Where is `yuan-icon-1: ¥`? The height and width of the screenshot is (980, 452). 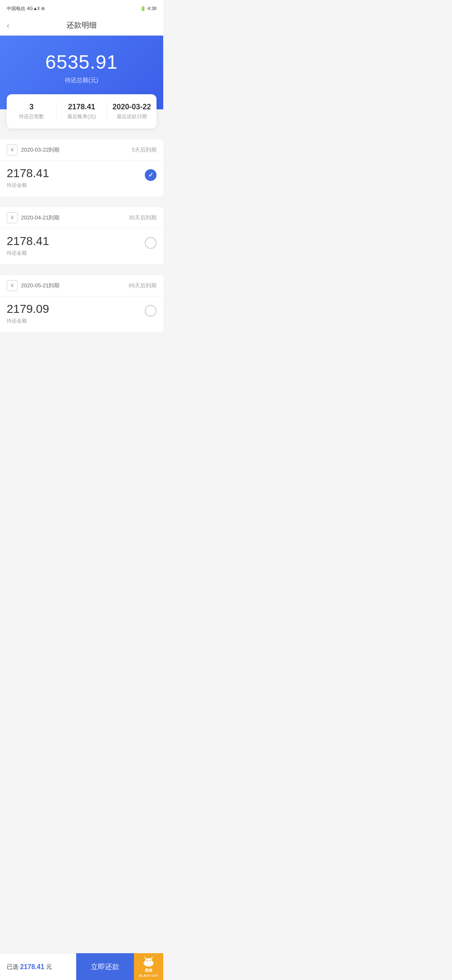
yuan-icon-1: ¥ is located at coordinates (12, 150).